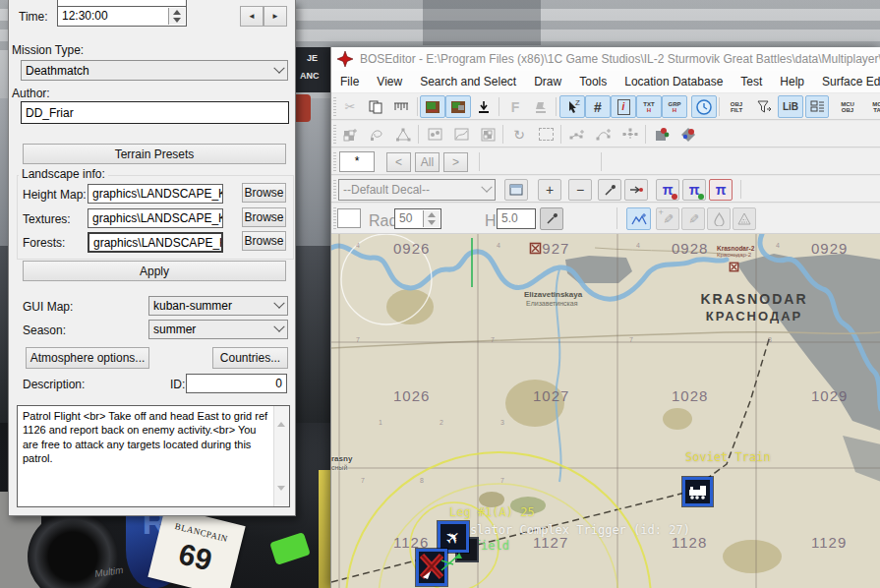 This screenshot has width=880, height=588. I want to click on stamp-color-alt-button, so click(688, 134).